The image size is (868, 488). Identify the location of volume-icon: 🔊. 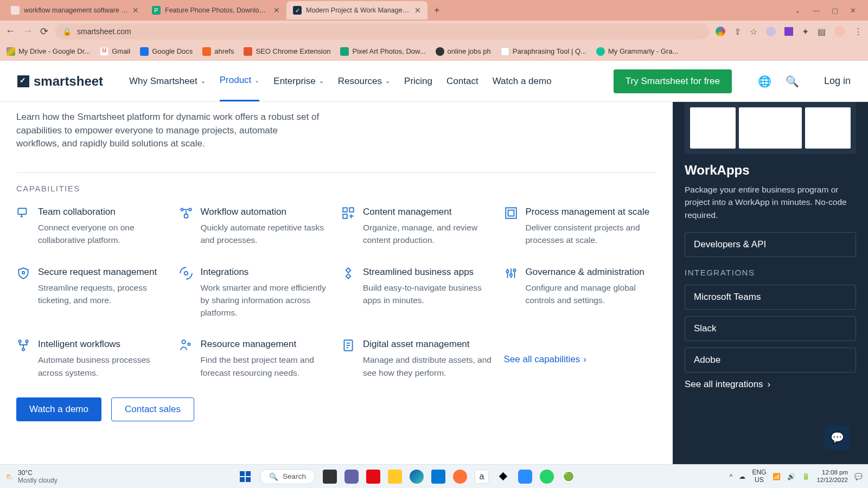
(791, 477).